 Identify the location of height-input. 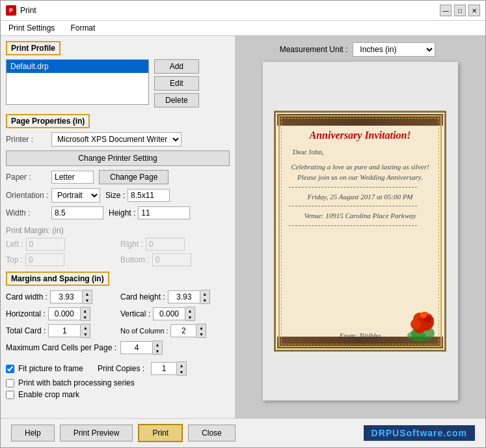
(164, 213).